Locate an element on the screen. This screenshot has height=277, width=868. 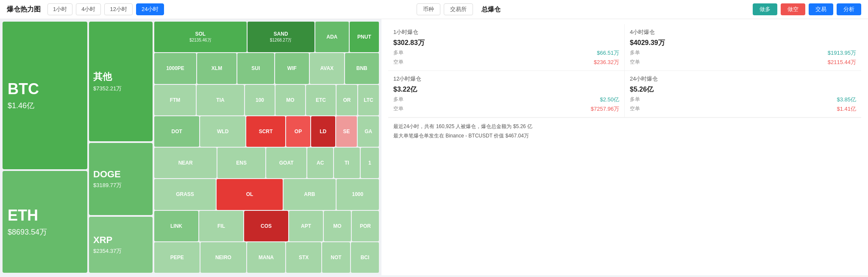
cell-dot: DOT is located at coordinates (177, 132).